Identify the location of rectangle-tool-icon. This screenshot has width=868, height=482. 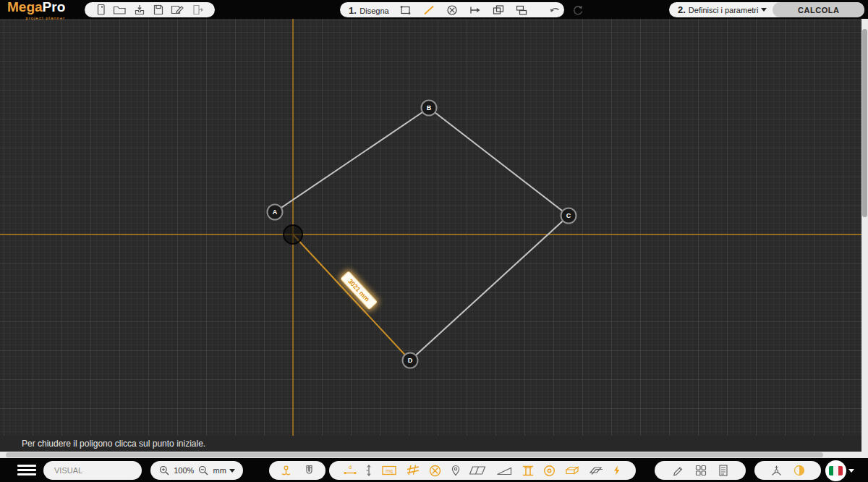
(406, 10).